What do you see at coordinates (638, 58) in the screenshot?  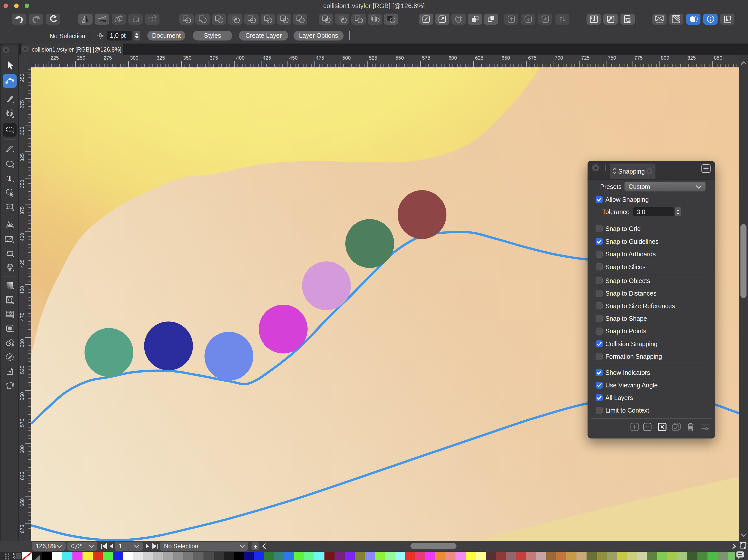 I see `svg-text: 775` at bounding box center [638, 58].